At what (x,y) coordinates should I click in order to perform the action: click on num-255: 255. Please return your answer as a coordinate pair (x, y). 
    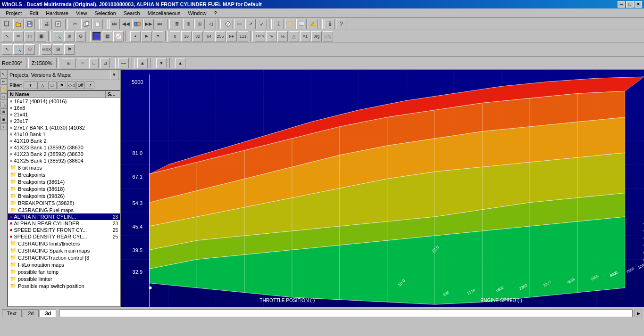
    Looking at the image, I should click on (220, 36).